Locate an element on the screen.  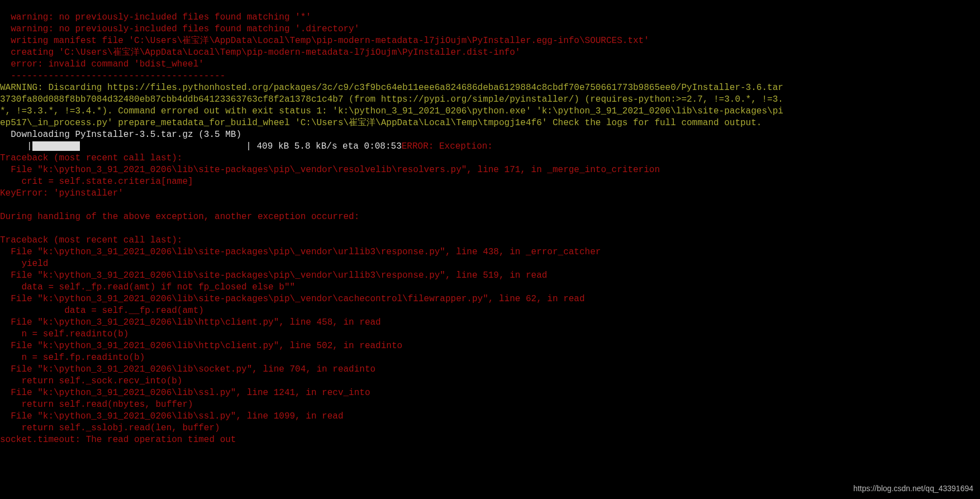
traceback-code: return self._sslobj.read(len, buffer) is located at coordinates (110, 428).